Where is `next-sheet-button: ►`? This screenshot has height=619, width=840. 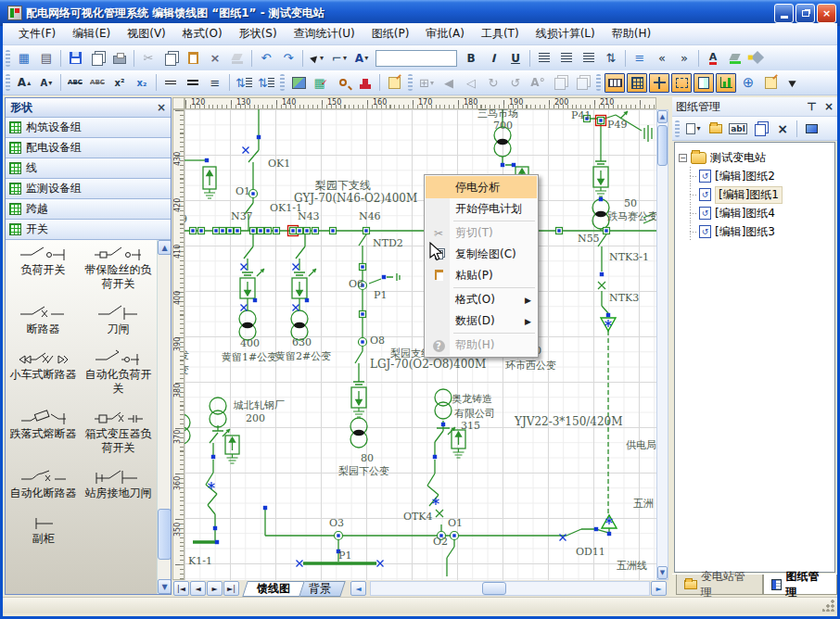
next-sheet-button: ► is located at coordinates (215, 588).